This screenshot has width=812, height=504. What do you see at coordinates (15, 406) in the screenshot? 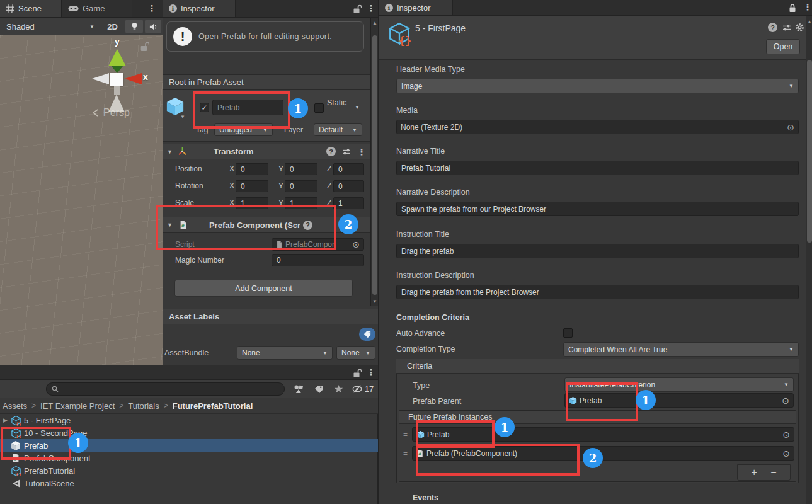
I see `breadcrumb-assets: Assets` at bounding box center [15, 406].